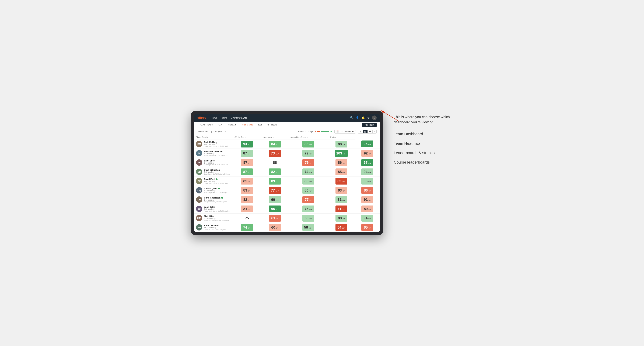 The width and height of the screenshot is (644, 346). I want to click on sub-nav-hcaps: Hcaps 1-5, so click(232, 125).